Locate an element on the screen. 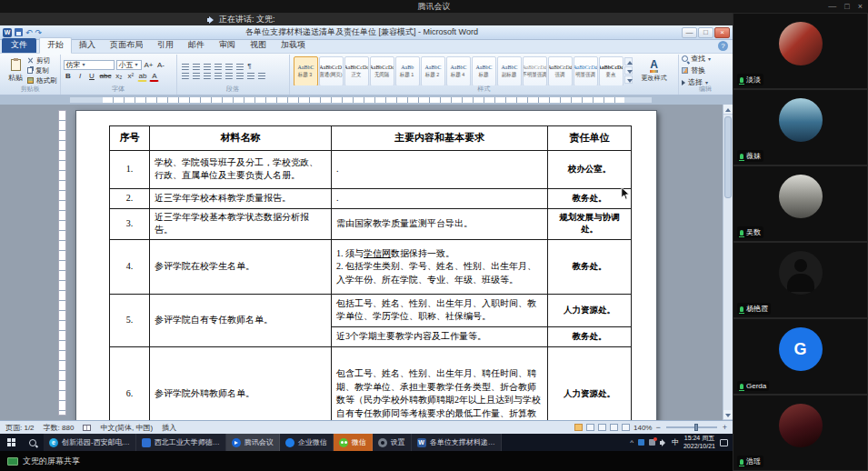 The width and height of the screenshot is (868, 471). bold-button: B is located at coordinates (69, 76).